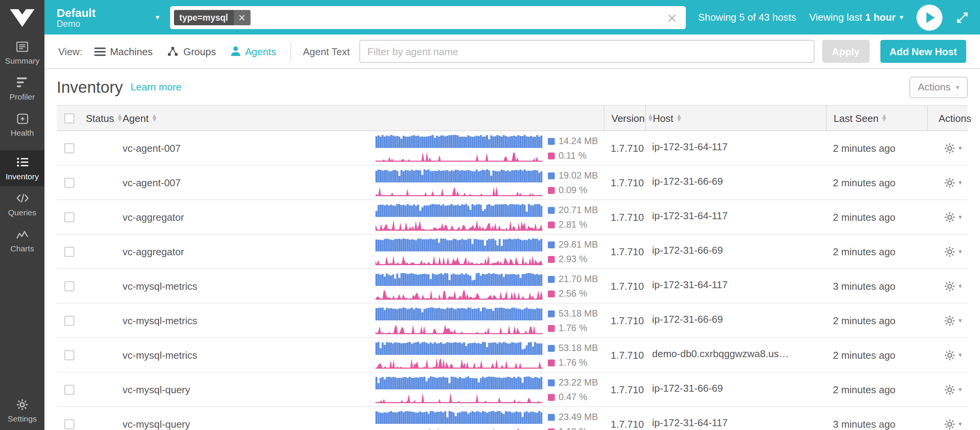  What do you see at coordinates (254, 51) in the screenshot?
I see `view-tab-agents: Agents` at bounding box center [254, 51].